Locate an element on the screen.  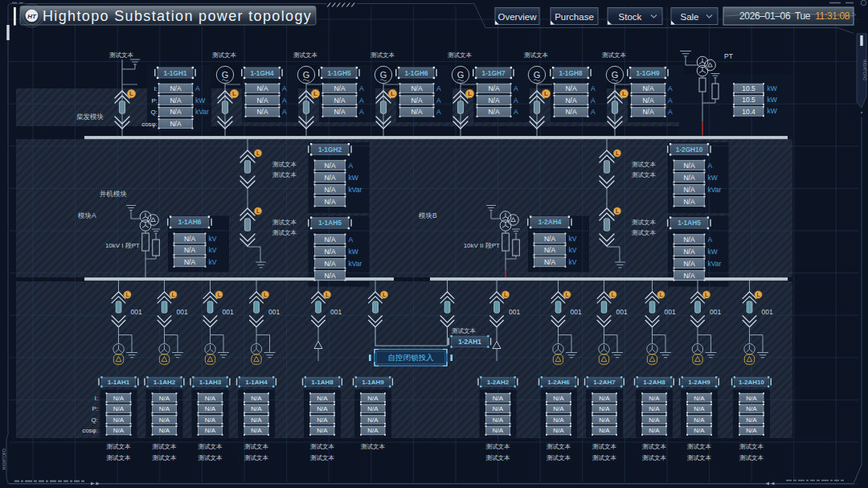
svg-text: 1-1AH4 is located at coordinates (256, 383).